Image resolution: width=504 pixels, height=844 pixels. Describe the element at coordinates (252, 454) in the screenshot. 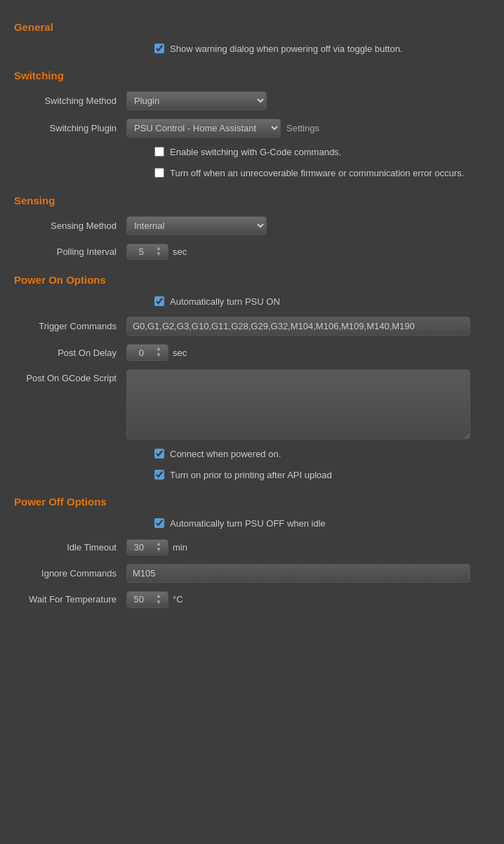

I see `connect-powered-row: Connect when powered on.` at that location.